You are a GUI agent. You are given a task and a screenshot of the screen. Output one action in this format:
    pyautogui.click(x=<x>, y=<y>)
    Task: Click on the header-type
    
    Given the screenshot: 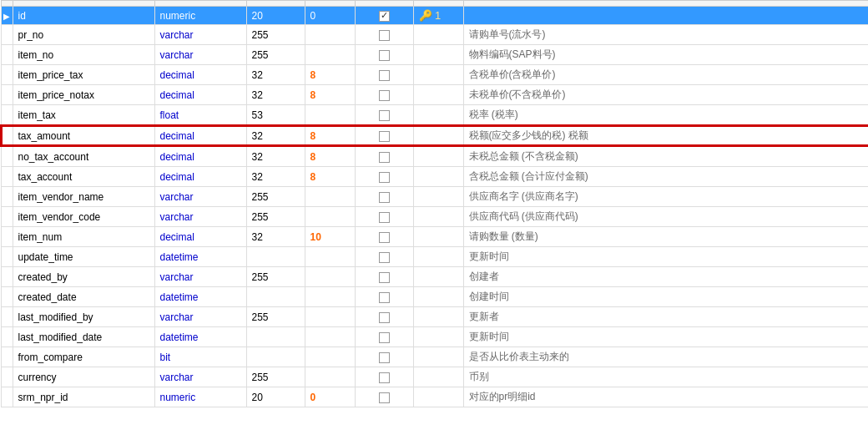 What is the action you would take?
    pyautogui.click(x=200, y=3)
    